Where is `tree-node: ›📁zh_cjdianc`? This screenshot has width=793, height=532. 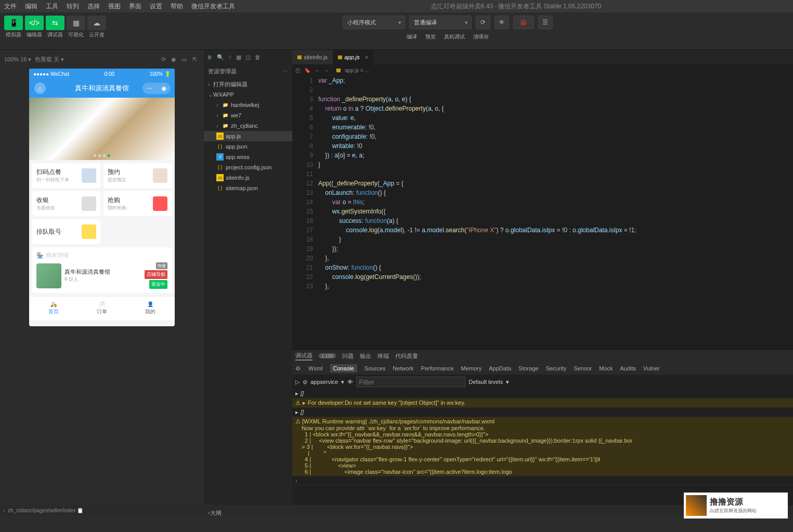 tree-node: ›📁zh_cjdianc is located at coordinates (248, 126).